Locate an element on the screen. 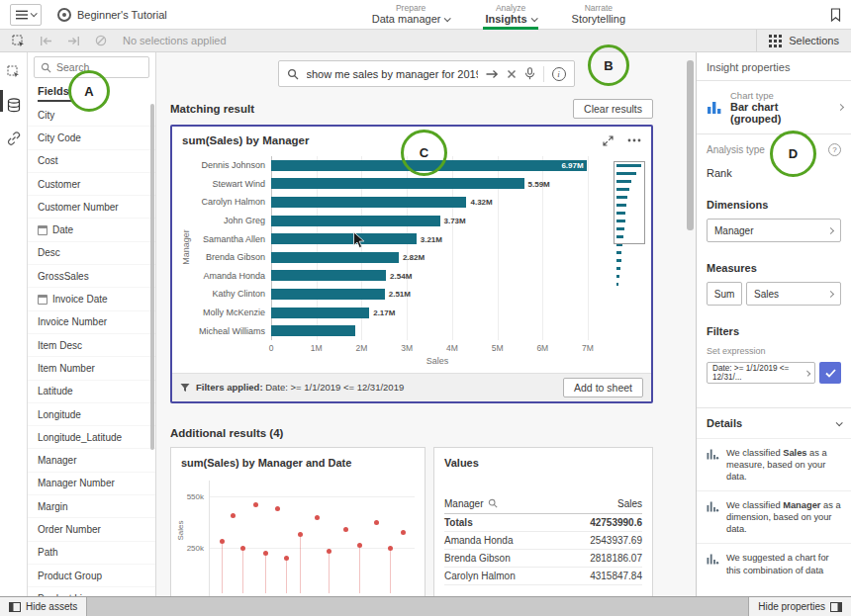  field-item: Invoice Date is located at coordinates (91, 299).